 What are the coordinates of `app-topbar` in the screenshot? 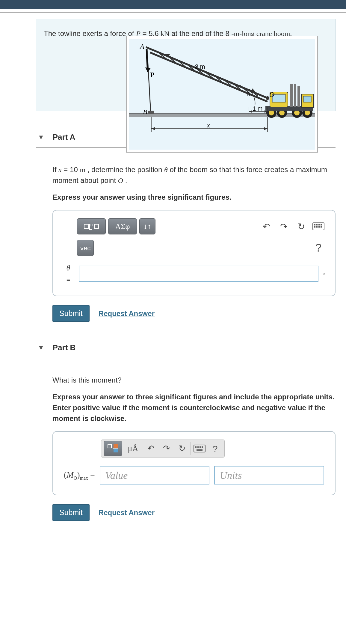 It's located at (173, 4).